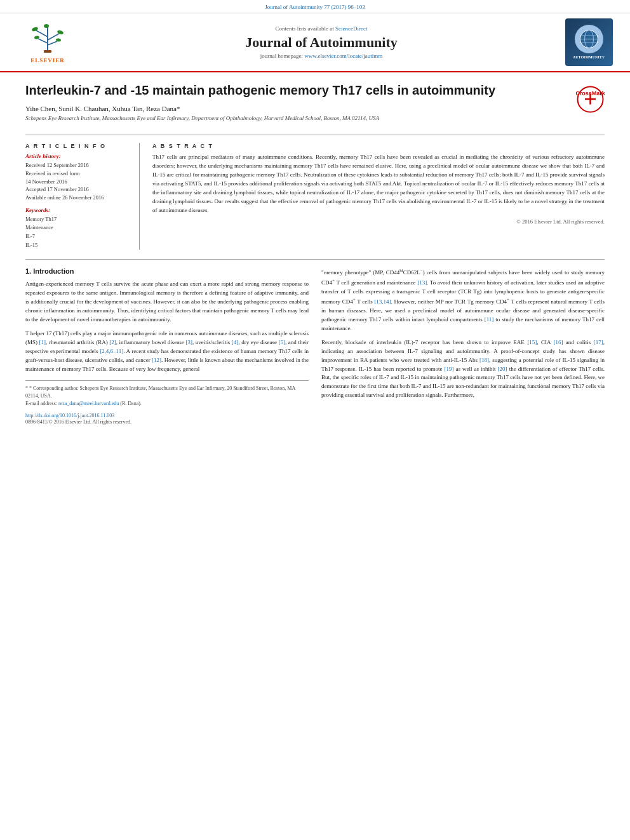  I want to click on keywords-label: Keywords:, so click(79, 210).